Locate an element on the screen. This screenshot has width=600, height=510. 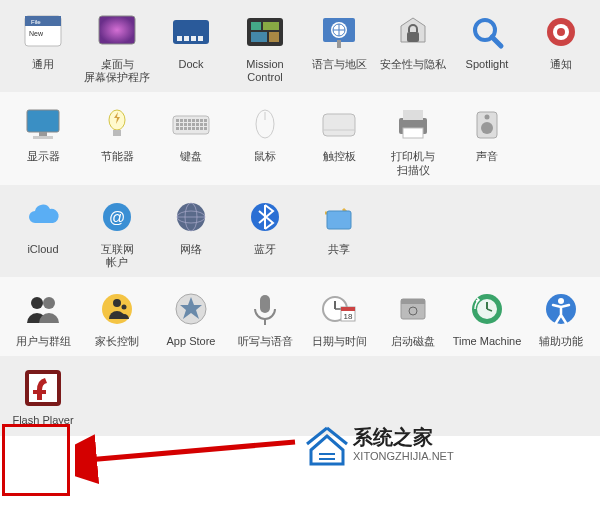
pref-label: Dock is located at coordinates (190, 64).